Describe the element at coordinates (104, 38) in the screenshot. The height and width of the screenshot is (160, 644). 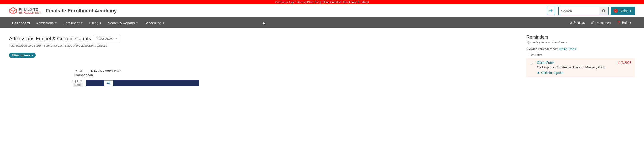
I see `year-select-value: 2023-2024` at that location.